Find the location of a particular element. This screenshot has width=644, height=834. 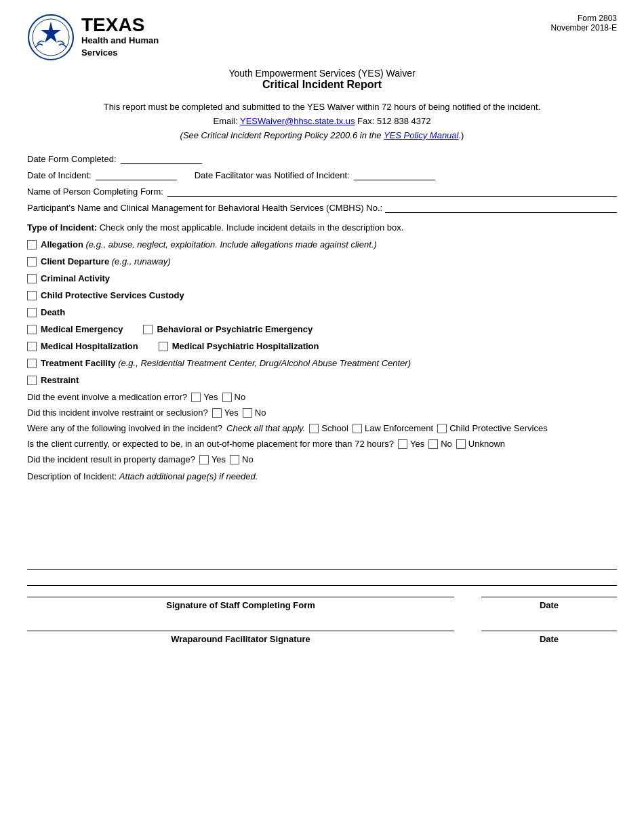

restraint-label: Restraint is located at coordinates (60, 380).